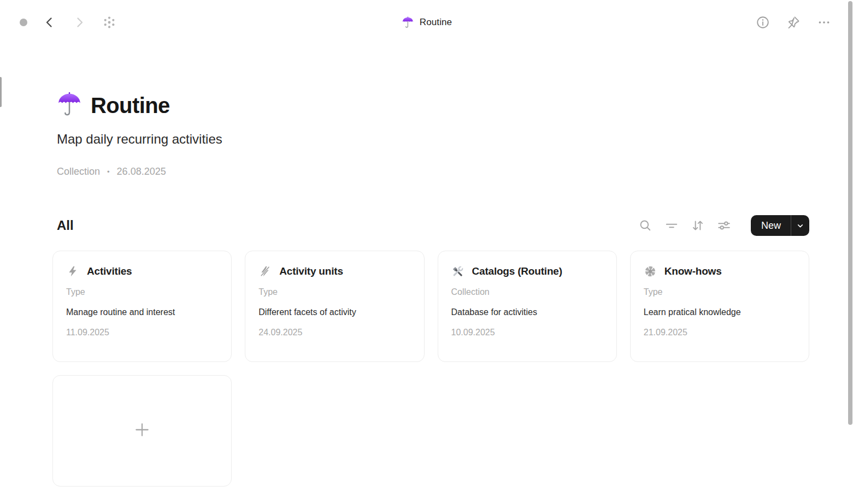 The height and width of the screenshot is (504, 853). What do you see at coordinates (436, 22) in the screenshot?
I see `topbar-title: Routine` at bounding box center [436, 22].